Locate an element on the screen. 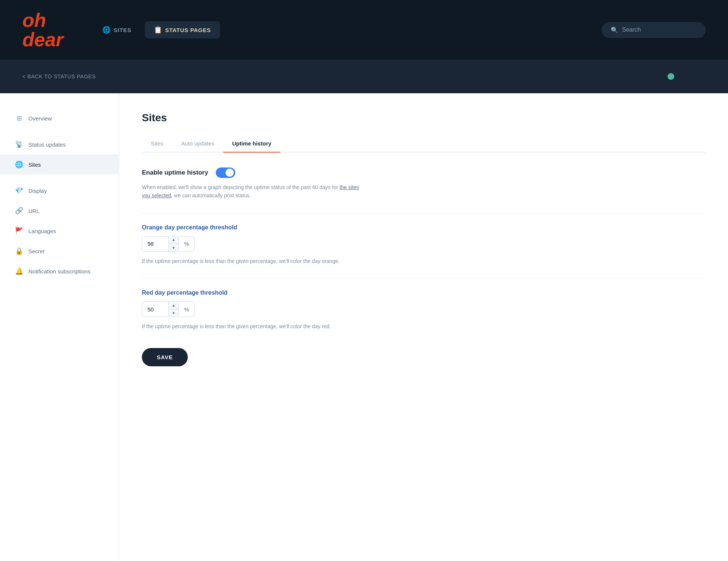 The image size is (728, 561). tabs: Sites Auto updates Uptime history is located at coordinates (424, 144).